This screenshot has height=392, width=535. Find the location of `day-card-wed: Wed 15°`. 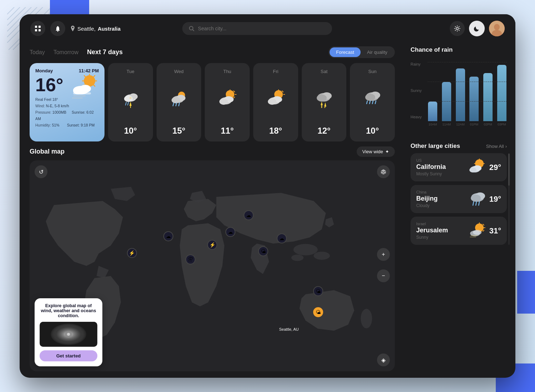

day-card-wed: Wed 15° is located at coordinates (179, 102).